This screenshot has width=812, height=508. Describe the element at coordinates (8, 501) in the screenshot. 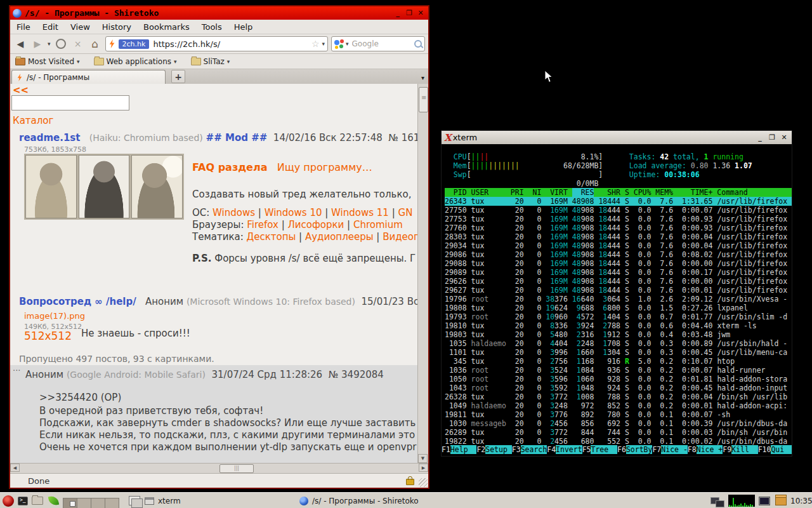

I see `slitaz-menu-button` at that location.